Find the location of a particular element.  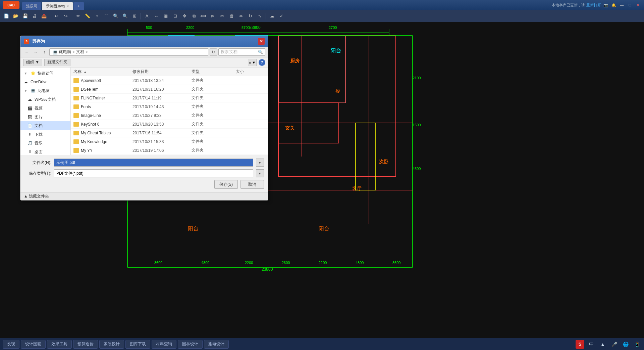

status-zh-icon: 中 is located at coordinates (591, 344).